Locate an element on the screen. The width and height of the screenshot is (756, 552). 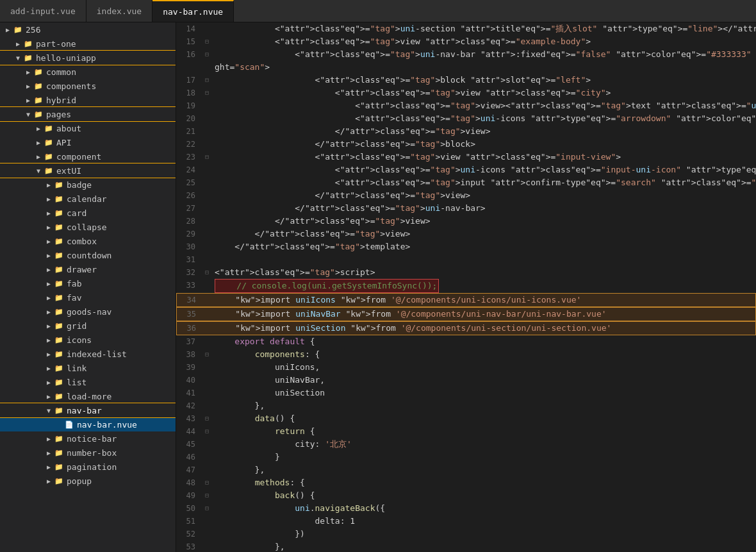
line-number: 45 is located at coordinates (189, 444).